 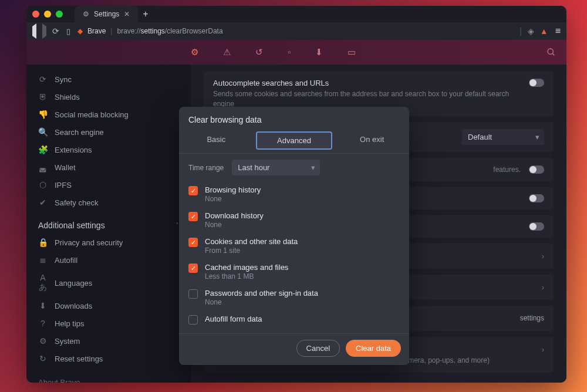 I want to click on clear-option: Autofill form data, so click(x=294, y=319).